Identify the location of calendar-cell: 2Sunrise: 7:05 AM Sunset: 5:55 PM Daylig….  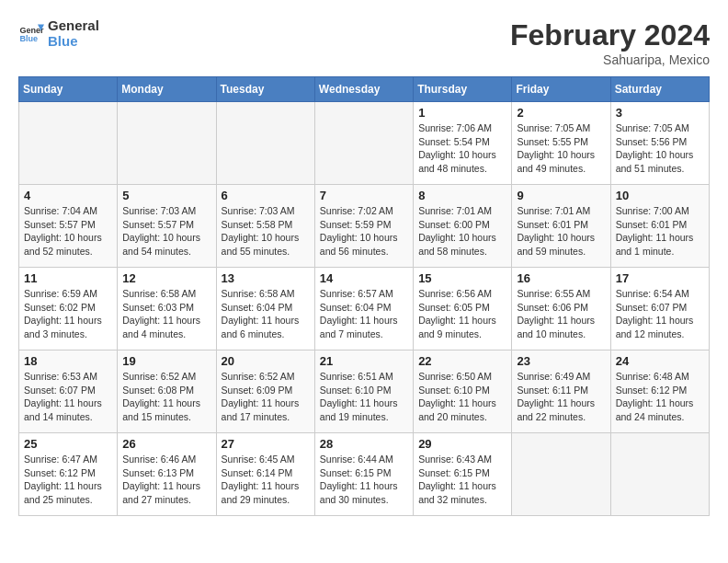
(561, 144).